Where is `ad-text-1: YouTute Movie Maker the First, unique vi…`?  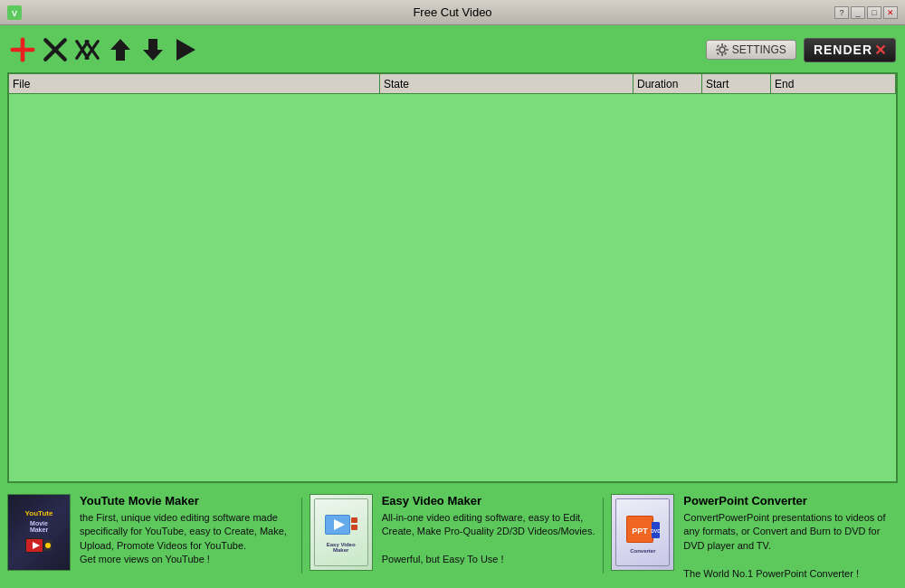
ad-text-1: YouTute Movie Maker the First, unique vi… is located at coordinates (186, 530).